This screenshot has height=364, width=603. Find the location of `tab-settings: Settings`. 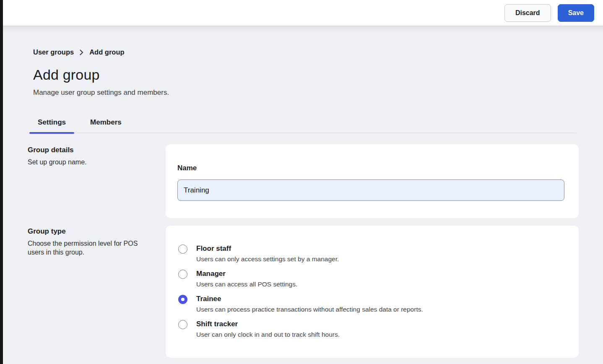

tab-settings: Settings is located at coordinates (52, 123).